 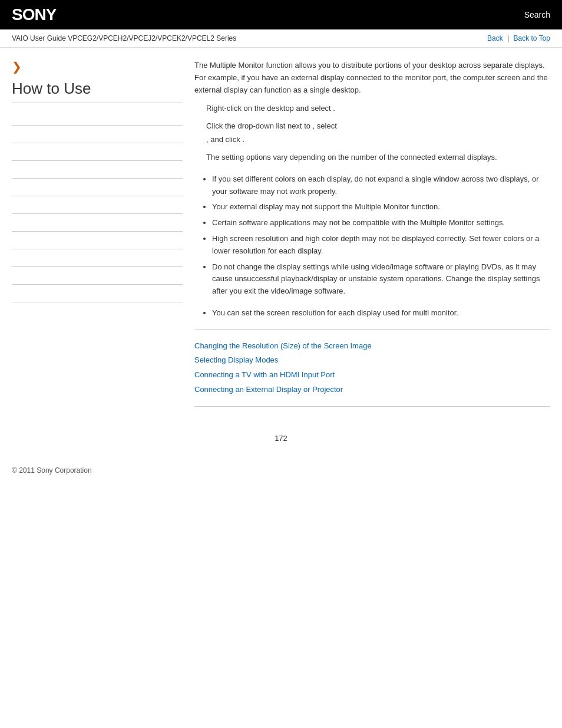 I want to click on hint-section: You can set the screen resolution for ea…, so click(x=372, y=314).